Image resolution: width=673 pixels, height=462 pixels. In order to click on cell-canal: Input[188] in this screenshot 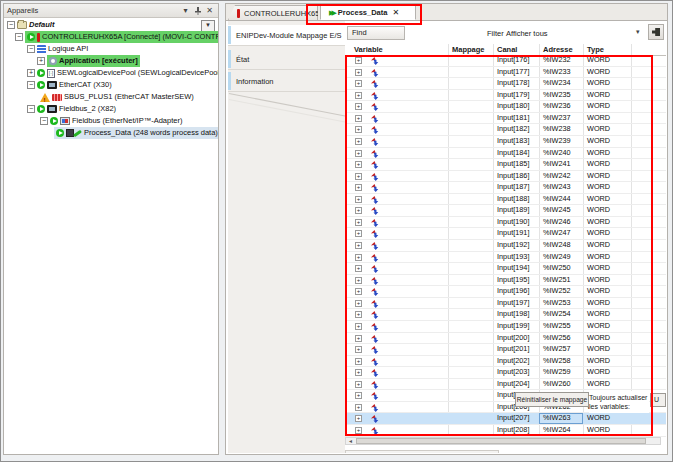, I will do `click(513, 200)`.